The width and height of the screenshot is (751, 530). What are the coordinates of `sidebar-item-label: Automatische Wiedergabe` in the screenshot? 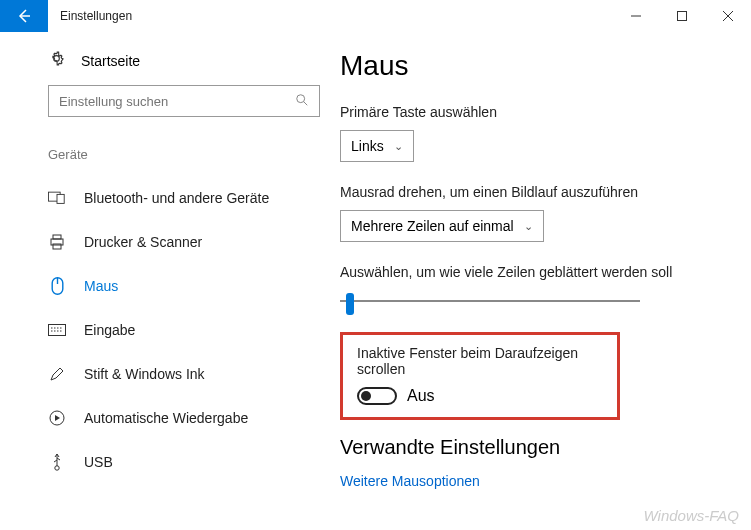 It's located at (166, 418).